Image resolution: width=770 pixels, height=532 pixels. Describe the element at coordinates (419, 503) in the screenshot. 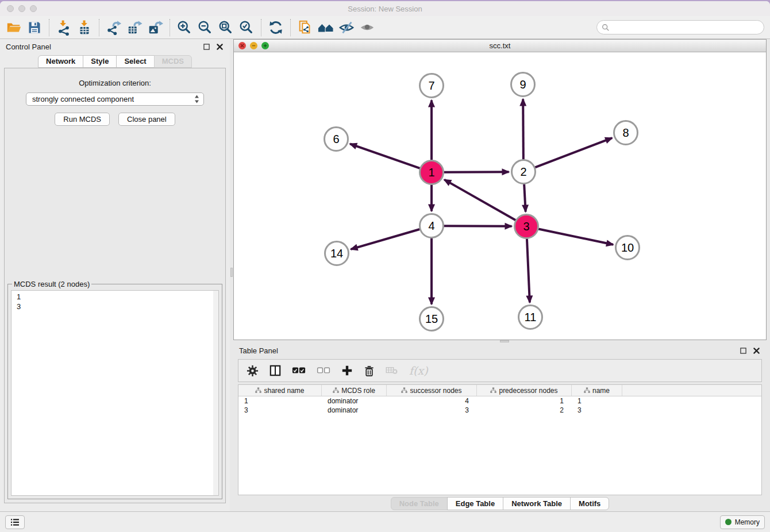

I see `tab-node-table: Node Table` at that location.